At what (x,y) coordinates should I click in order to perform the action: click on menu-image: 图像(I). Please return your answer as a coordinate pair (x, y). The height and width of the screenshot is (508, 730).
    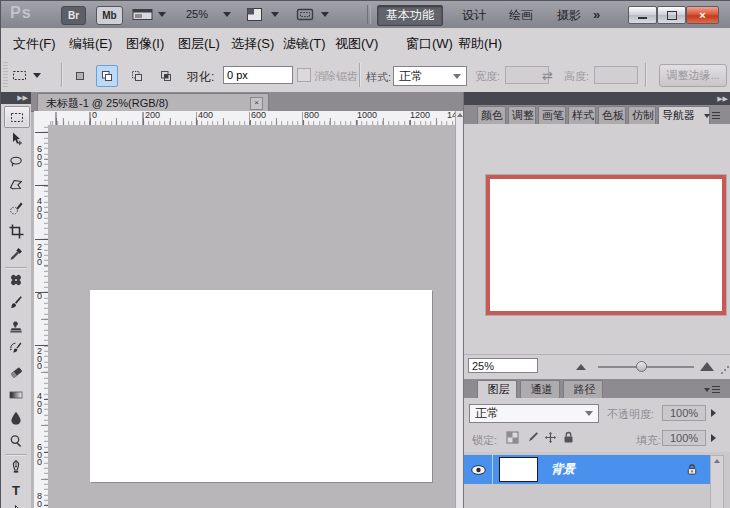
    Looking at the image, I should click on (145, 44).